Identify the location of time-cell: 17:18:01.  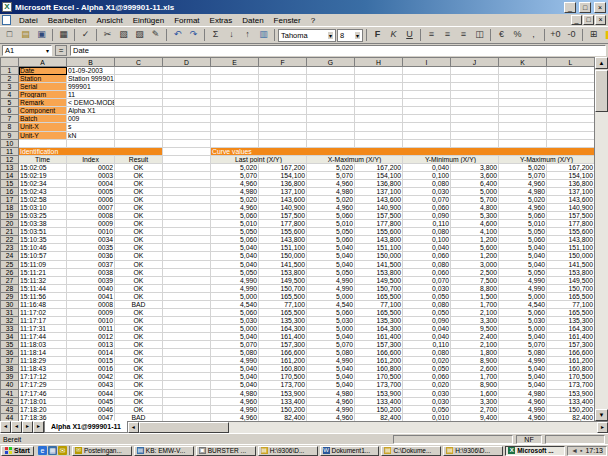
(43, 401).